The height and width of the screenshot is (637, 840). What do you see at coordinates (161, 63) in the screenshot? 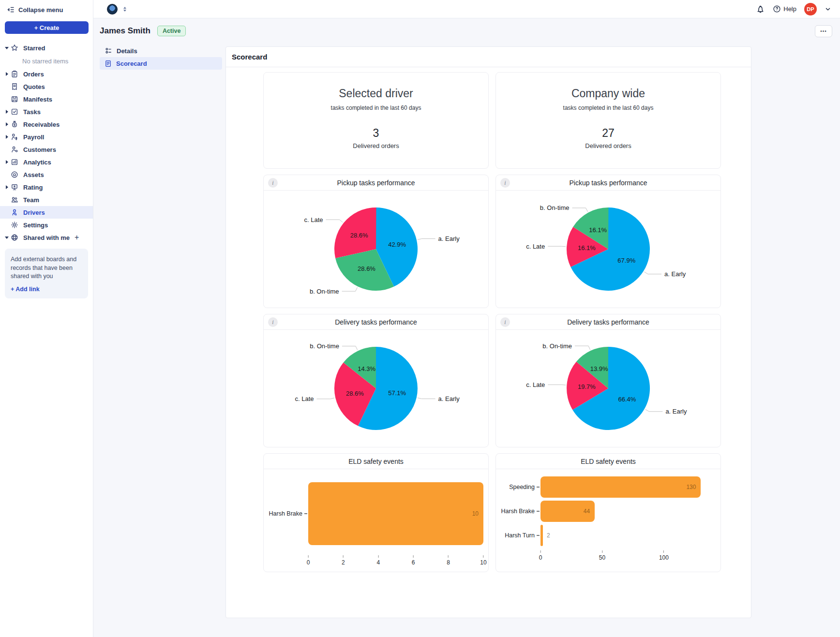
I see `tab-scorecard: Scorecard` at bounding box center [161, 63].